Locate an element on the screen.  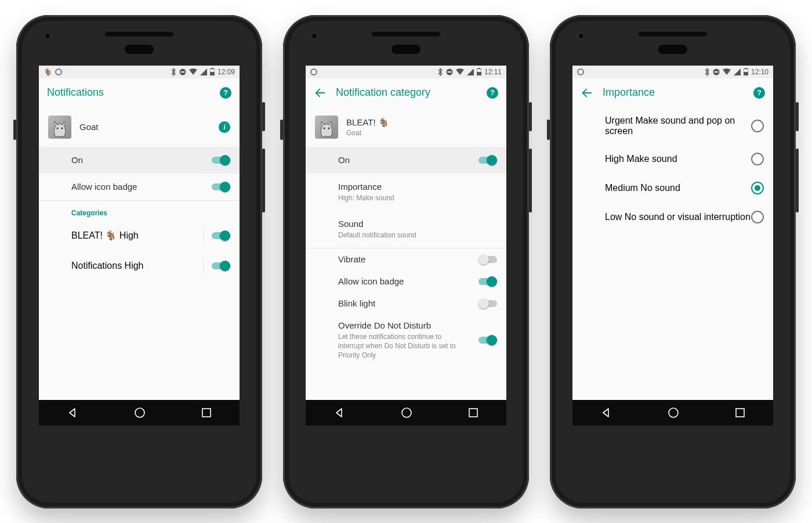
dnd-row: Override Do Not Disturb Let these notifi… is located at coordinates (406, 340).